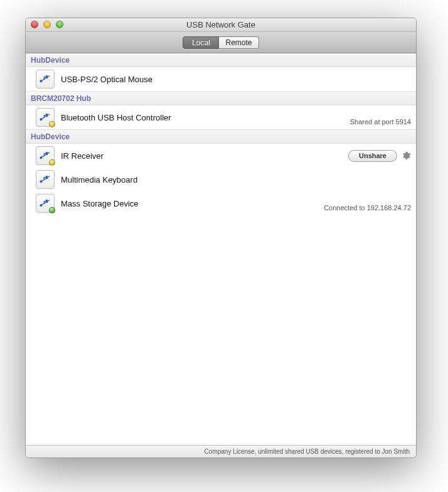 This screenshot has width=448, height=492. What do you see at coordinates (221, 79) in the screenshot?
I see `device-row: USB-PS/2 Optical Mouse` at bounding box center [221, 79].